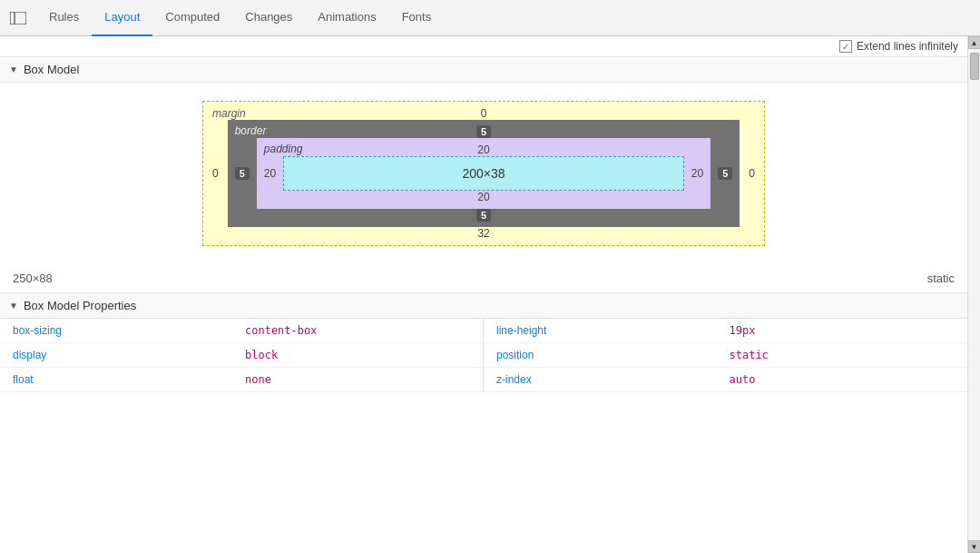  I want to click on top-nav-bar: Rules Layout Computed Changes Animations…, so click(490, 18).